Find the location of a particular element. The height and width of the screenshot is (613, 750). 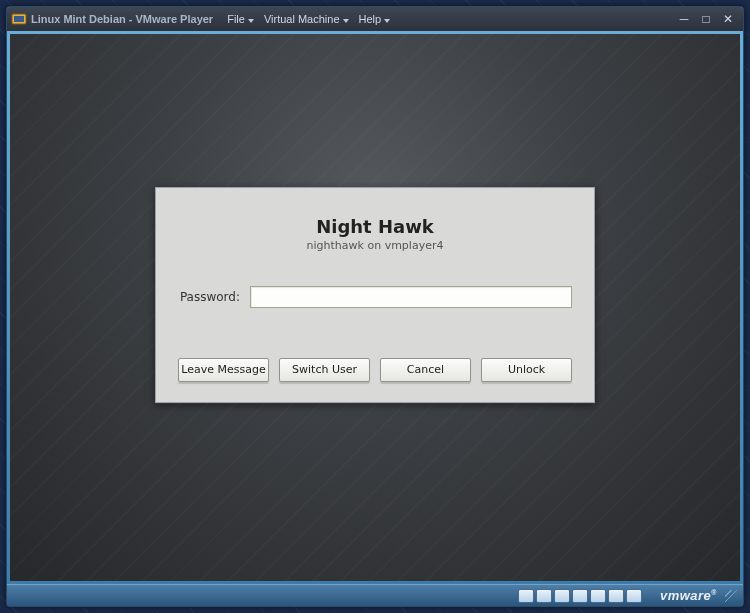

menu-bar: File Virtual Machine Help is located at coordinates (308, 19).